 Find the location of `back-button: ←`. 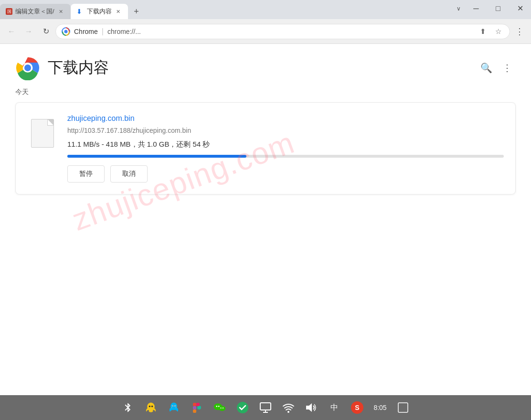

back-button: ← is located at coordinates (11, 32).